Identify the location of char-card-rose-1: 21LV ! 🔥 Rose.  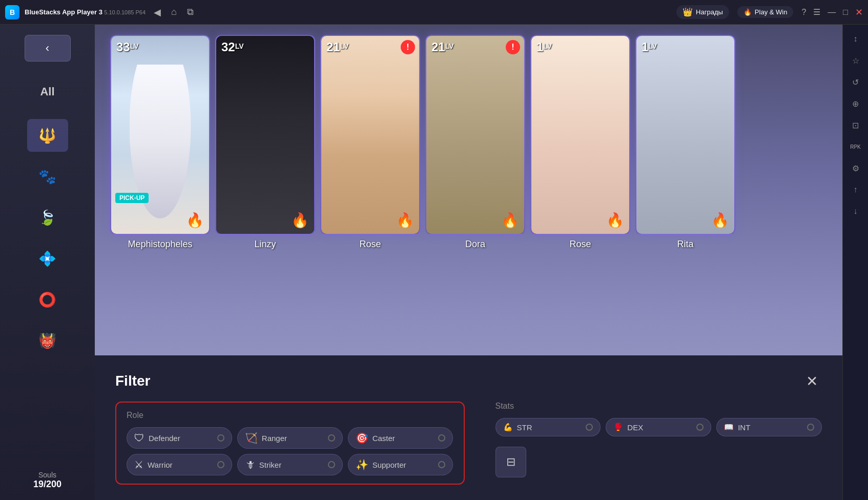
(370, 145).